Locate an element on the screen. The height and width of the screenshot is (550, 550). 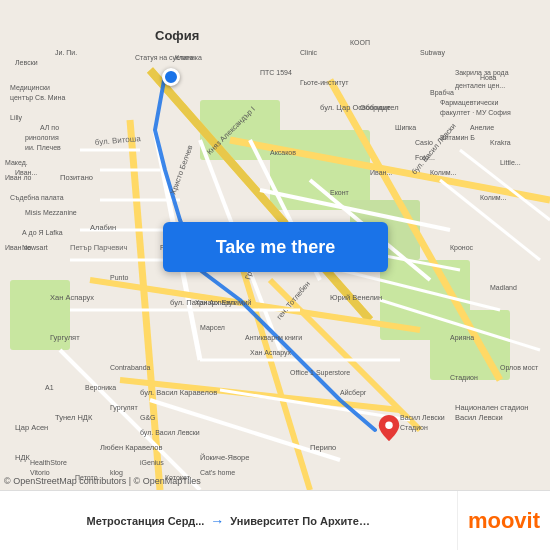
svg-text: Айсберг is located at coordinates (354, 393).